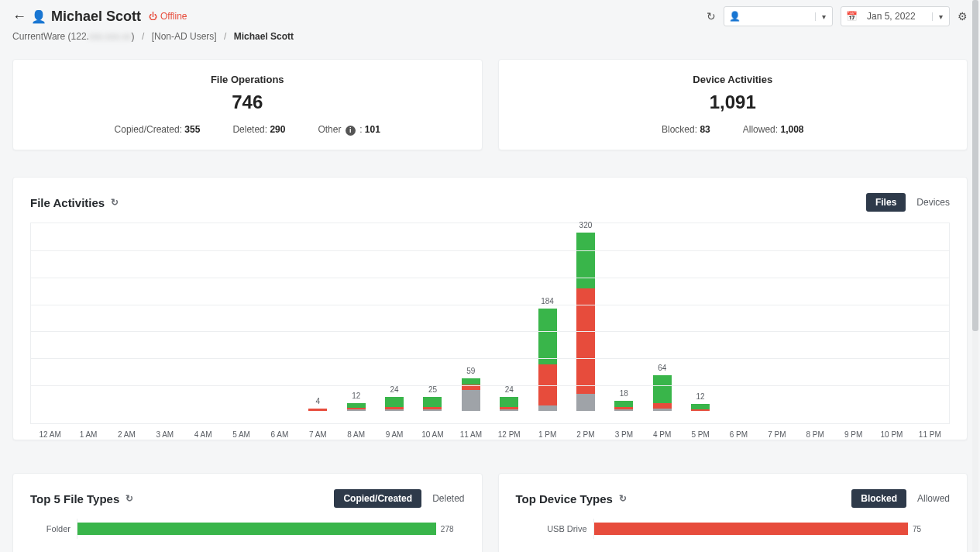 The height and width of the screenshot is (552, 980). Describe the element at coordinates (96, 17) in the screenshot. I see `page-title: Michael Scott` at that location.